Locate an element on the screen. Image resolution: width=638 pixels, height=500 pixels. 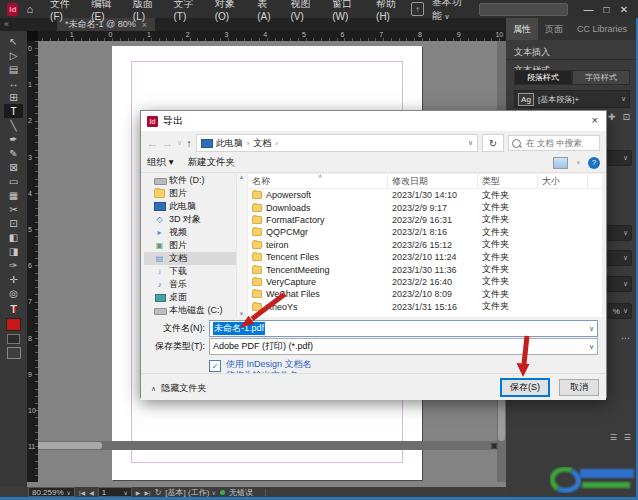
character-styles-button: 字符样式 is located at coordinates (601, 78).